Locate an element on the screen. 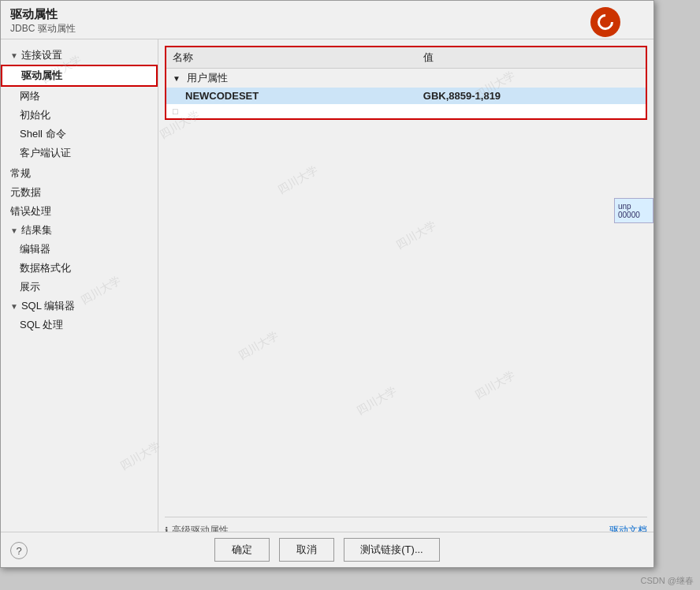 The height and width of the screenshot is (590, 700). right-panel: unp 00000 is located at coordinates (634, 211).